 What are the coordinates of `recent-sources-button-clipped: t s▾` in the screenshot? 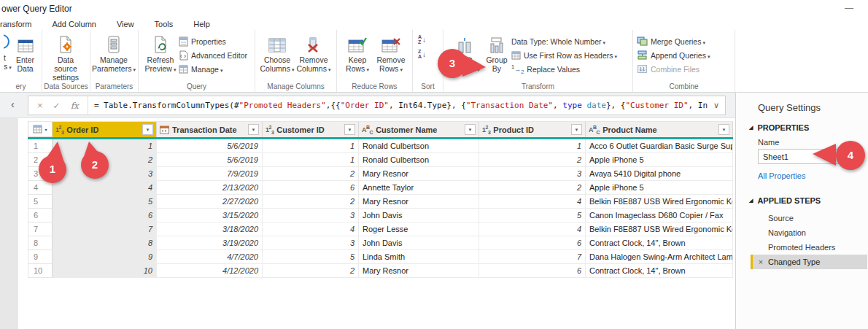 It's located at (8, 53).